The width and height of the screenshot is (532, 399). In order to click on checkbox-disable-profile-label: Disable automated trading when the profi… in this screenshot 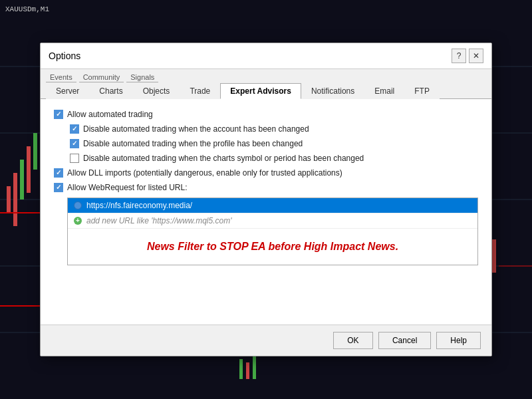, I will do `click(193, 144)`.